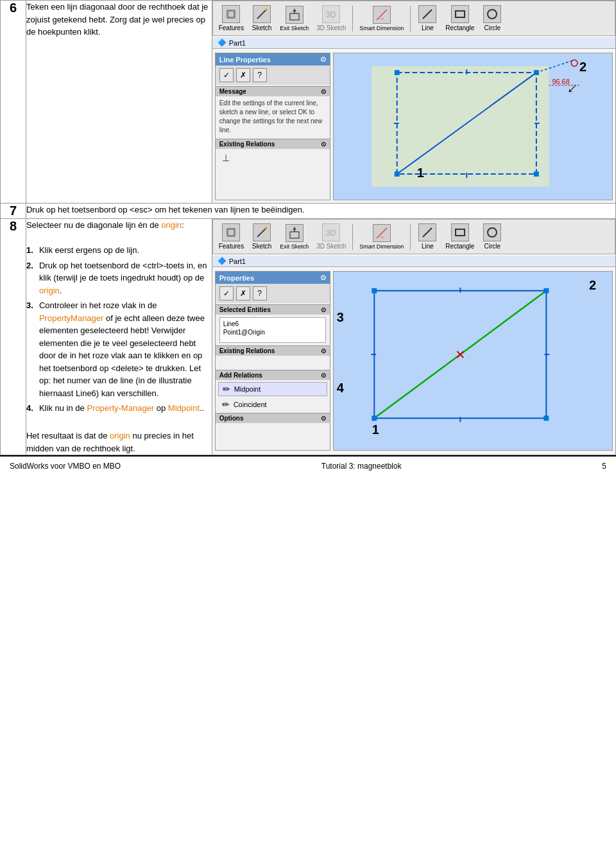 The image size is (616, 861). What do you see at coordinates (295, 15) in the screenshot?
I see `exit-sketch-icon` at bounding box center [295, 15].